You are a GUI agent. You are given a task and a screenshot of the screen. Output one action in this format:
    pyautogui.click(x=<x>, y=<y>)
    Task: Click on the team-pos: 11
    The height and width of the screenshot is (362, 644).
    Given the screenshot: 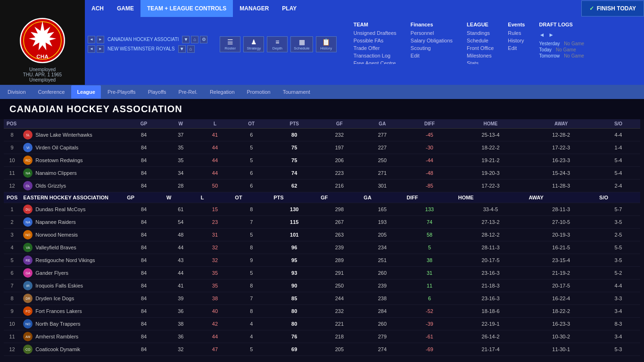 What is the action you would take?
    pyautogui.click(x=12, y=173)
    